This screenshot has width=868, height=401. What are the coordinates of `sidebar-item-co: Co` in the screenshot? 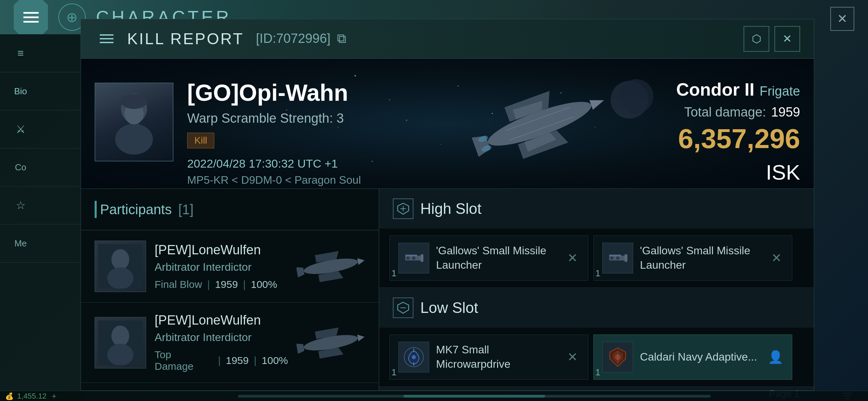 It's located at (41, 167).